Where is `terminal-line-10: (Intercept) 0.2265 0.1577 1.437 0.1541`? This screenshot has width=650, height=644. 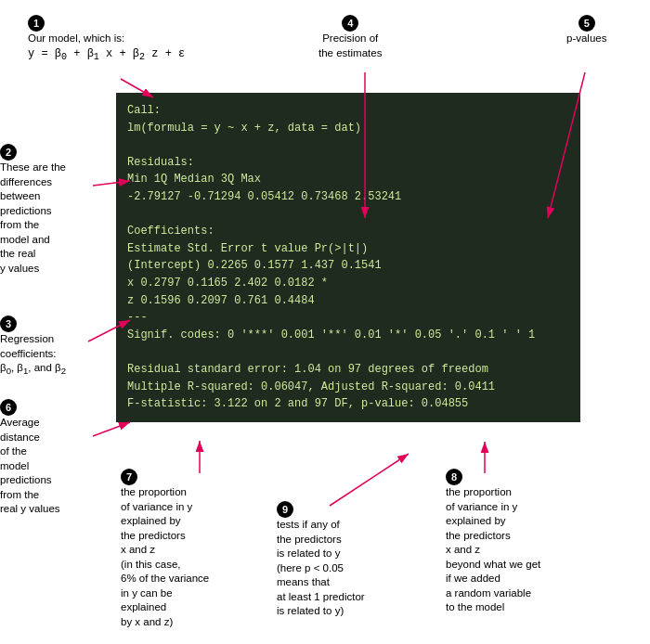 terminal-line-10: (Intercept) 0.2265 0.1577 1.437 0.1541 is located at coordinates (348, 265).